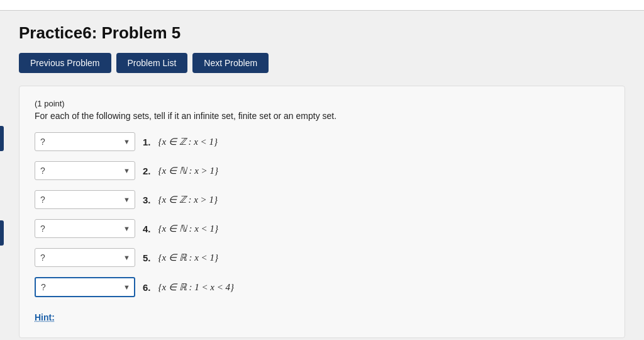 This screenshot has height=340, width=644. I want to click on question-math-1: {x ∈ ℤ : x < 1}, so click(188, 142).